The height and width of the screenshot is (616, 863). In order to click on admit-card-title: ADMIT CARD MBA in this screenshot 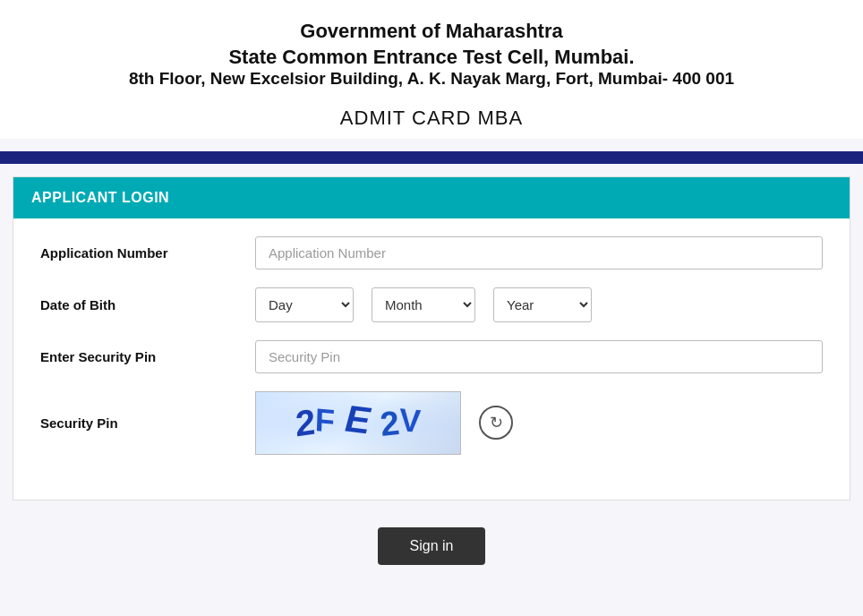, I will do `click(432, 118)`.